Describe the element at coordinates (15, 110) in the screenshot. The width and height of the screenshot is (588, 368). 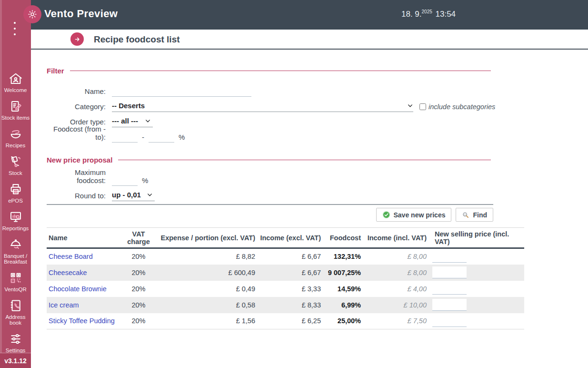
I see `sidebar-item-stock-items: Stock items` at that location.